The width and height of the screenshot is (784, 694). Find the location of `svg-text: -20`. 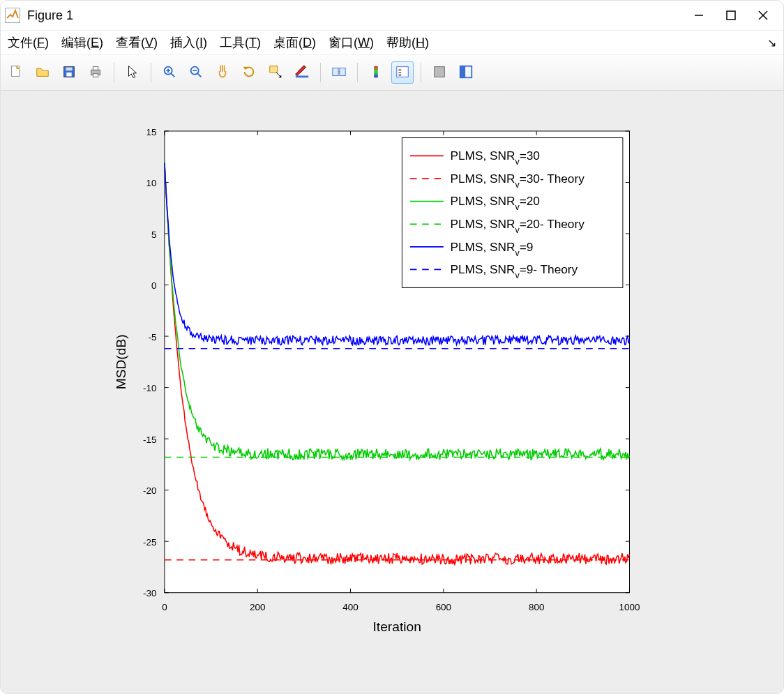

svg-text: -20 is located at coordinates (149, 491).